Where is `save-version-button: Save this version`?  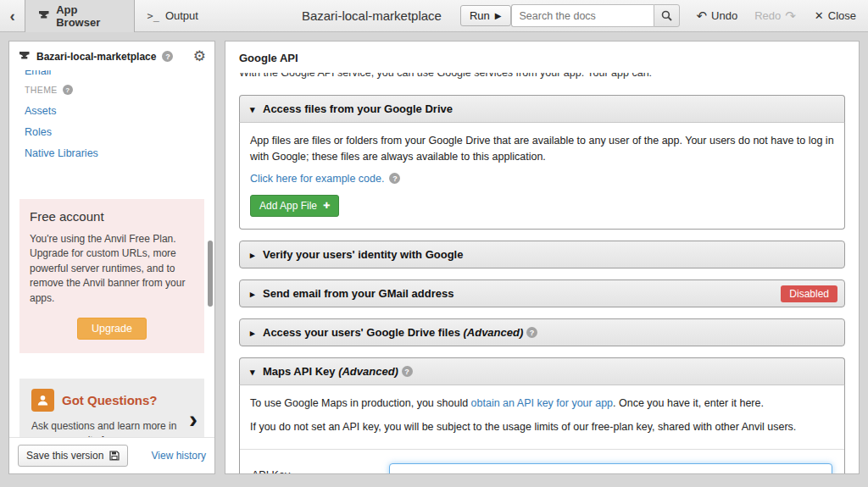
save-version-button: Save this version is located at coordinates (73, 456).